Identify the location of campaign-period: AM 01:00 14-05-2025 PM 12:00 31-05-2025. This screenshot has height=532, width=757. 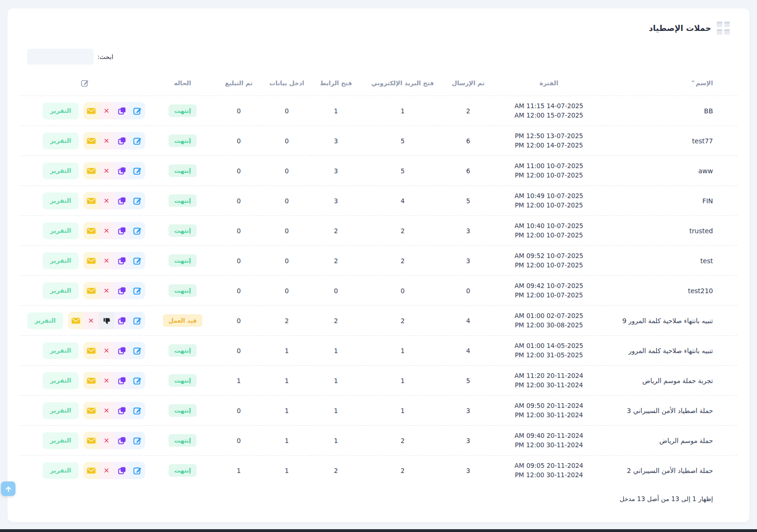
(549, 351).